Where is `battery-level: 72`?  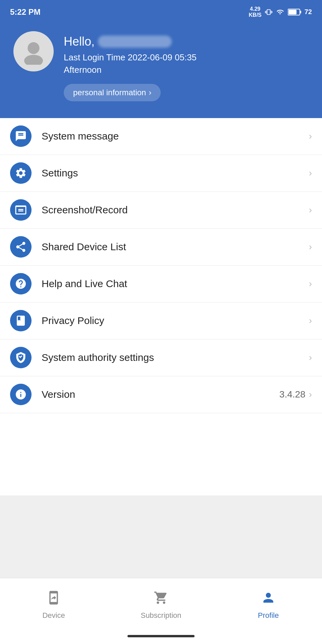 battery-level: 72 is located at coordinates (308, 12).